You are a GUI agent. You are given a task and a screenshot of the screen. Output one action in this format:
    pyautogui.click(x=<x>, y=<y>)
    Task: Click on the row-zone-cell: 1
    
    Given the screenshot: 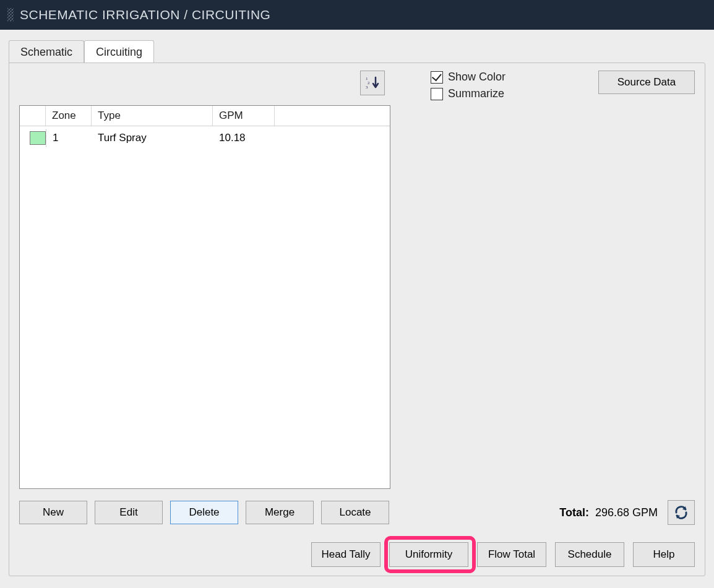 What is the action you would take?
    pyautogui.click(x=69, y=138)
    